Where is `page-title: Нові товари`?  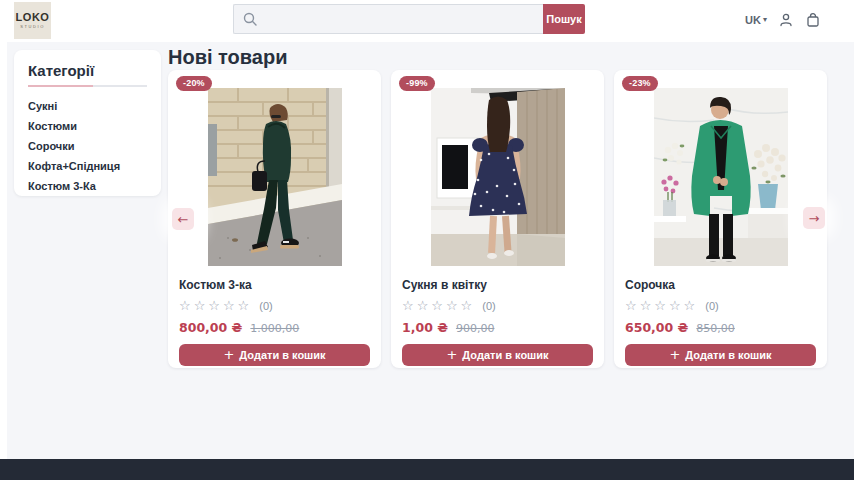
page-title: Нові товари is located at coordinates (228, 58).